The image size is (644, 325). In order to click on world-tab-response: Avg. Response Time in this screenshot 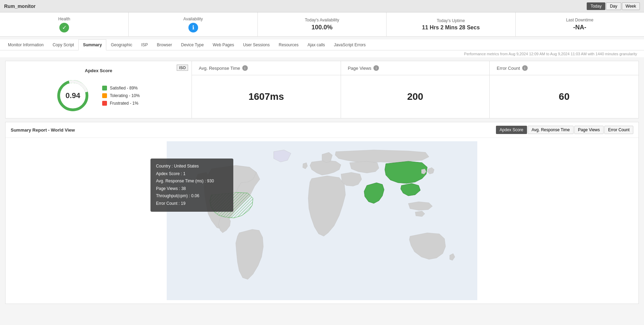, I will do `click(551, 130)`.